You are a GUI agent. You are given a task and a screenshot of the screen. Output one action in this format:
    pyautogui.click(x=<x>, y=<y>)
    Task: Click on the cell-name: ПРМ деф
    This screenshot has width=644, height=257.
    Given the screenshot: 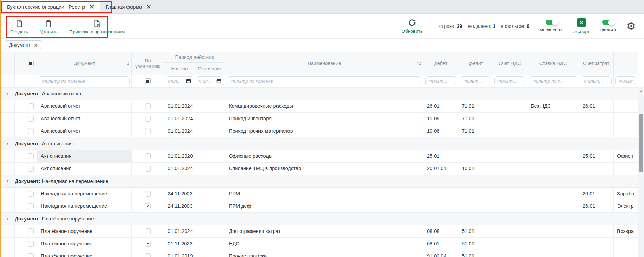 What is the action you would take?
    pyautogui.click(x=324, y=206)
    